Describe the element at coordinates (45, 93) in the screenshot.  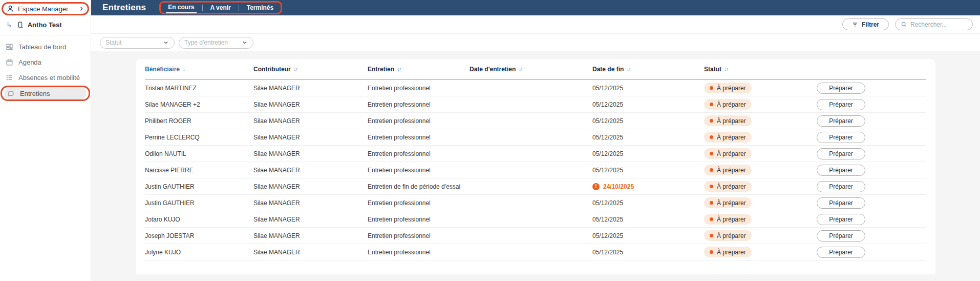
I see `sidebar-item-entretiens: Entretiens` at that location.